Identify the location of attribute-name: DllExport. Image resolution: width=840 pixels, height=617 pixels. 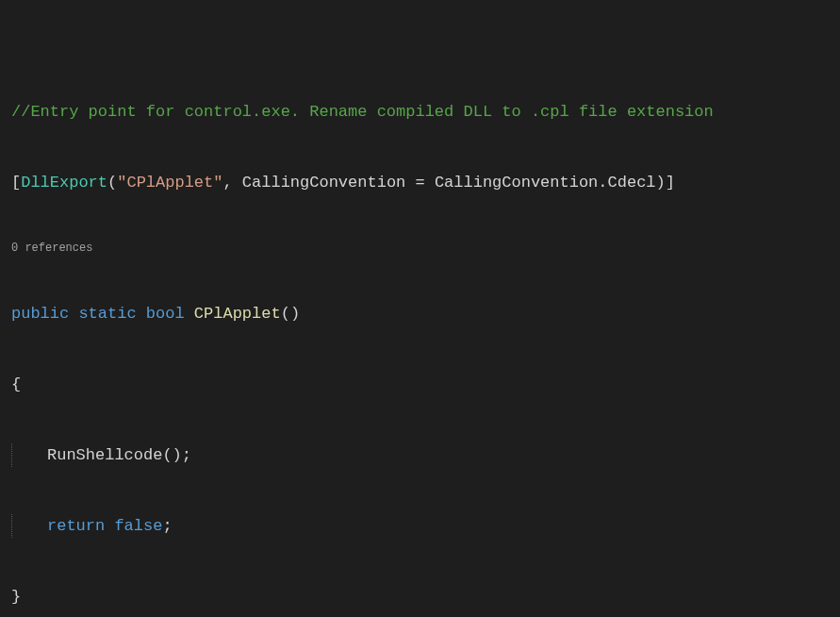
(64, 183).